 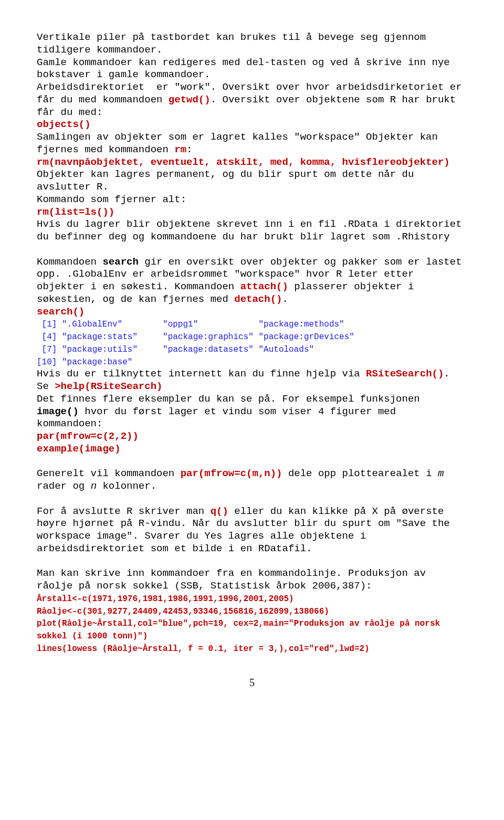 What do you see at coordinates (232, 474) in the screenshot?
I see `code-par-mfrow-mn: par(mfrow=c(m,n))` at bounding box center [232, 474].